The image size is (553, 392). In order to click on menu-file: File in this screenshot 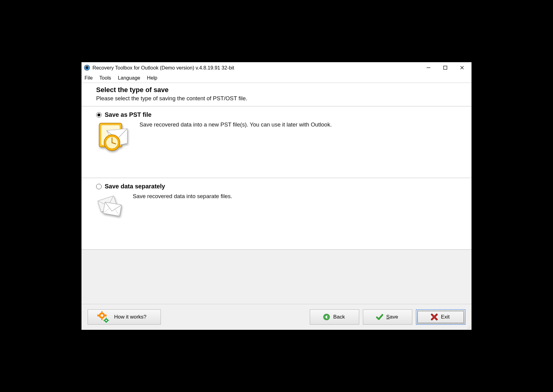, I will do `click(89, 78)`.